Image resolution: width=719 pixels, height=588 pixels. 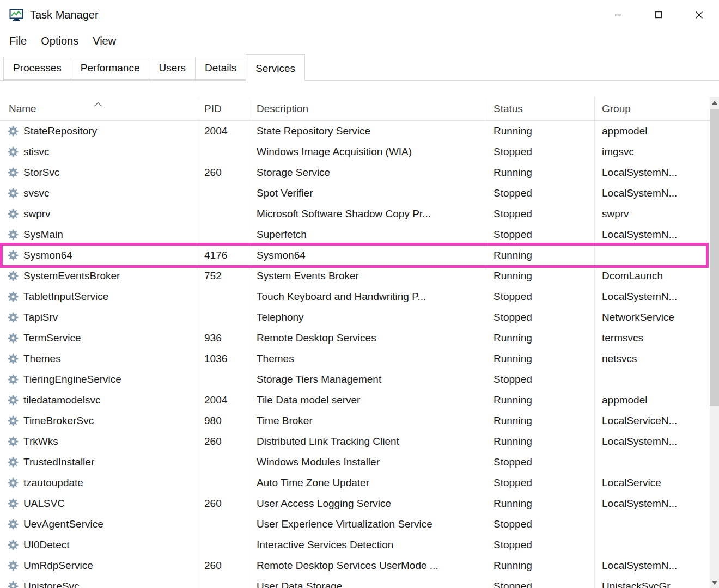 I want to click on service-description: State Repository Service, so click(x=368, y=131).